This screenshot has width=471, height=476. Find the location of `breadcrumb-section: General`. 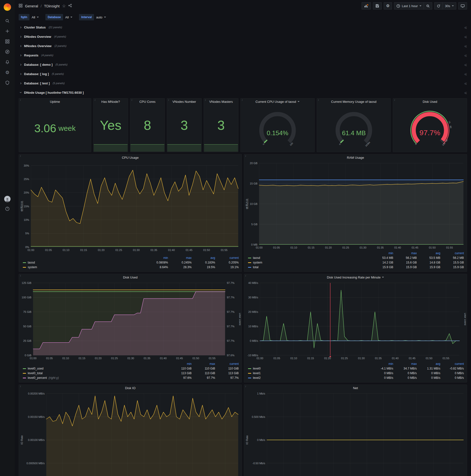

breadcrumb-section: General is located at coordinates (32, 6).